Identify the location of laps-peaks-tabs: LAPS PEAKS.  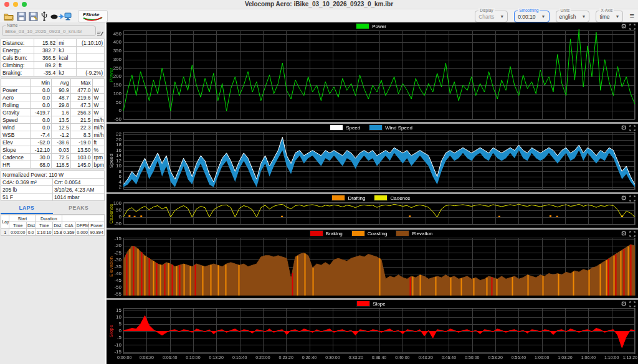
(52, 209).